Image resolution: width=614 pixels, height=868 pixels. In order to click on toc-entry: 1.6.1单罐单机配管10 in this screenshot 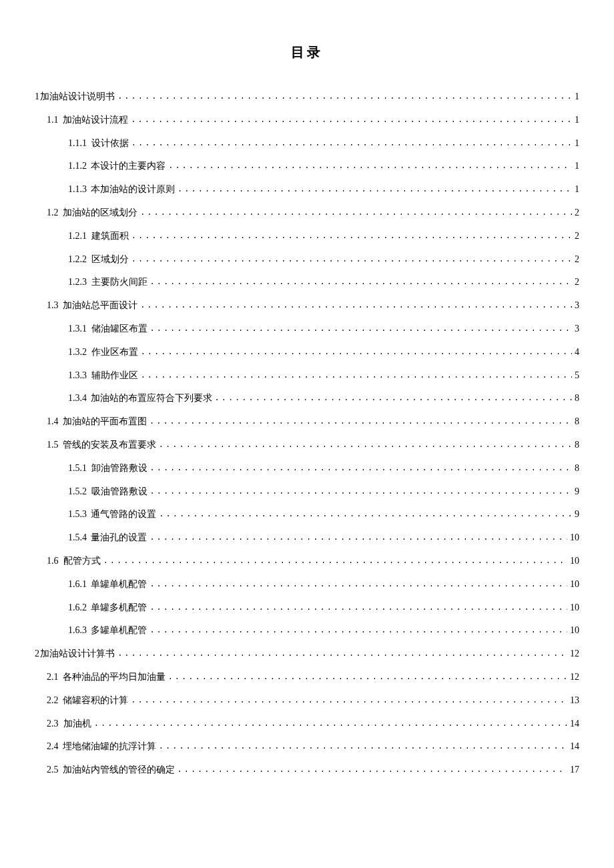, I will do `click(307, 584)`.